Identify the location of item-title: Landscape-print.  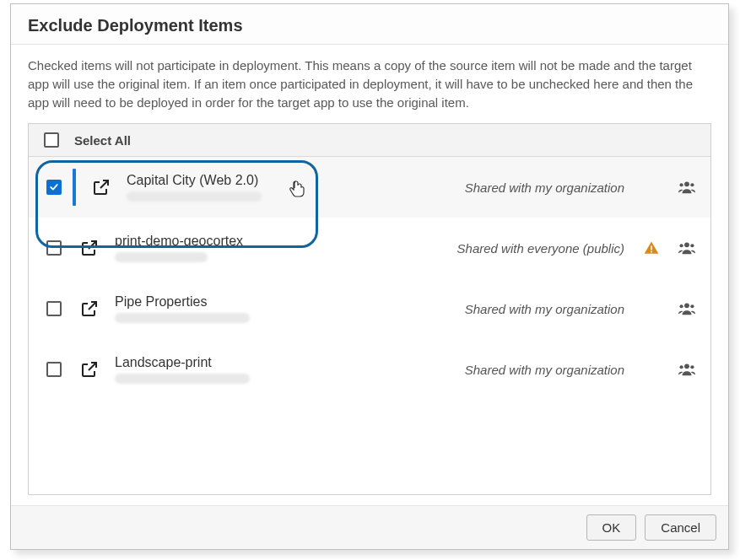
(284, 363).